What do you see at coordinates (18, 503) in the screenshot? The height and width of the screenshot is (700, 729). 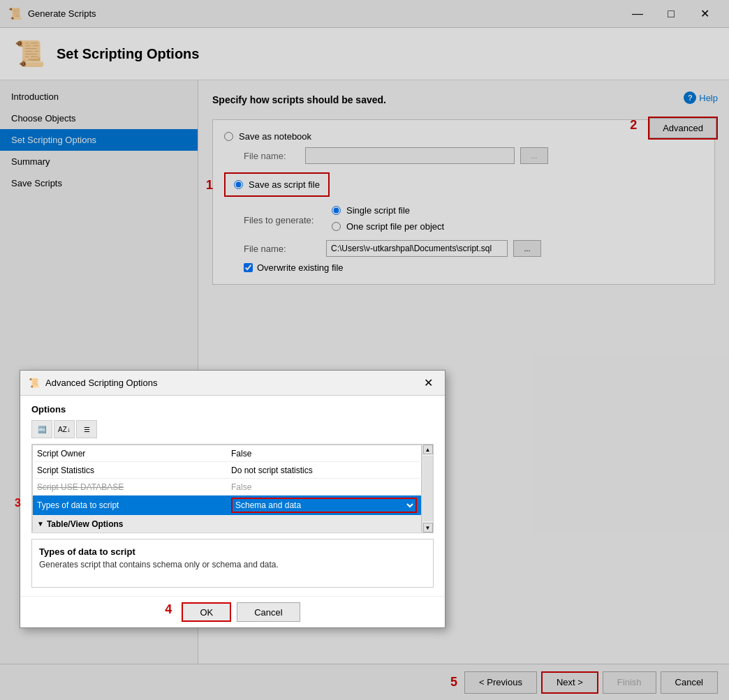 I see `step3-badge: 3` at bounding box center [18, 503].